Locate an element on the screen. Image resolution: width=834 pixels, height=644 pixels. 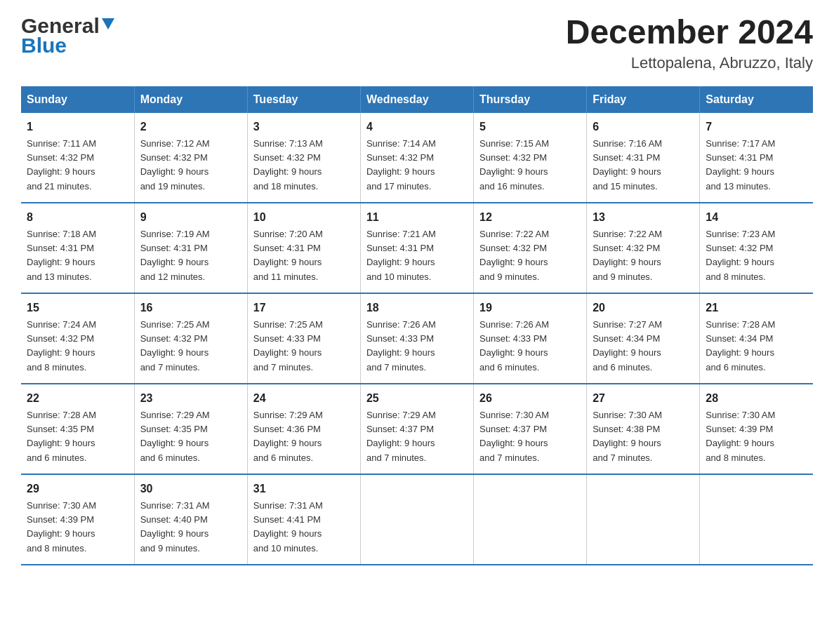
day-number: 3 is located at coordinates (304, 127).